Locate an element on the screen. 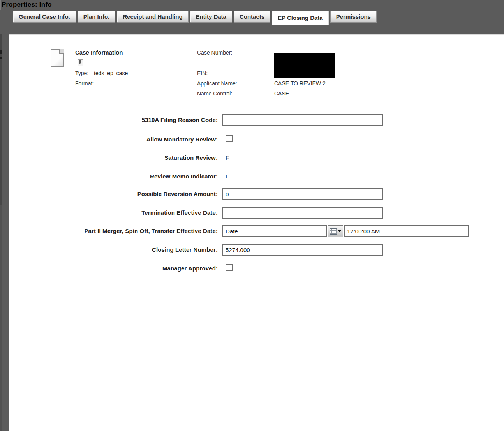  tab-ep-closing-data: EP Closing Data is located at coordinates (300, 18).